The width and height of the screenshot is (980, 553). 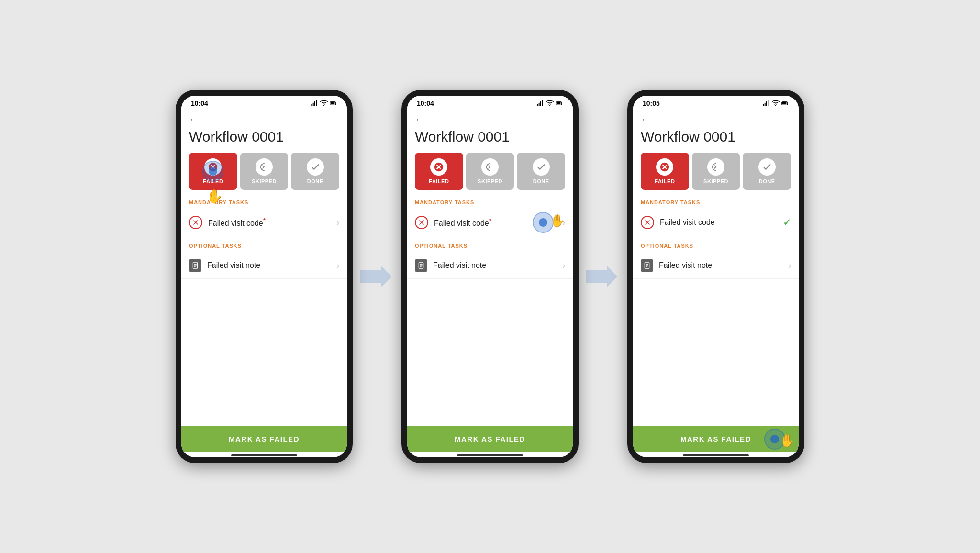 What do you see at coordinates (490, 175) in the screenshot?
I see `status-buttons: FAILEDSKIPPEDDONE` at bounding box center [490, 175].